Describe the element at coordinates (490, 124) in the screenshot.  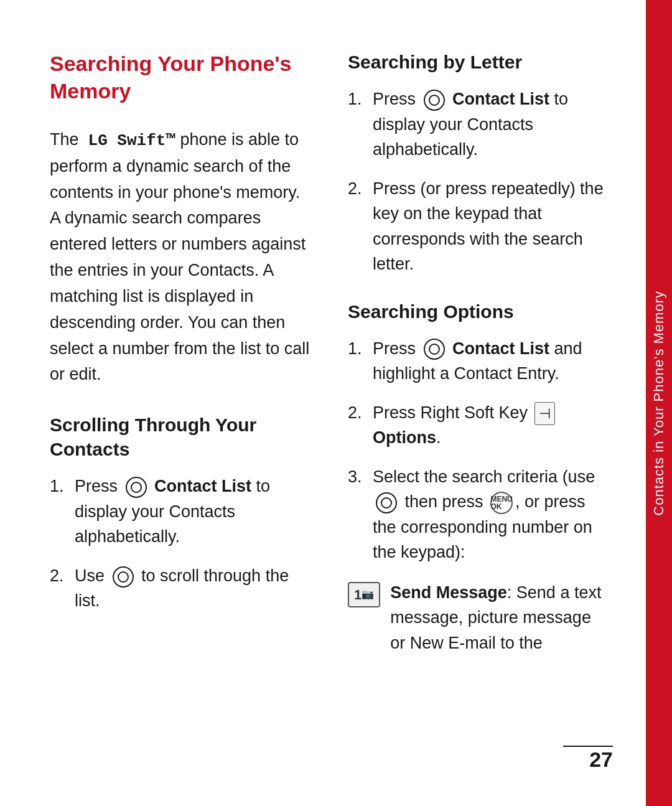
I see `by-letter-content-1: Press Contact List to display your Conta…` at that location.